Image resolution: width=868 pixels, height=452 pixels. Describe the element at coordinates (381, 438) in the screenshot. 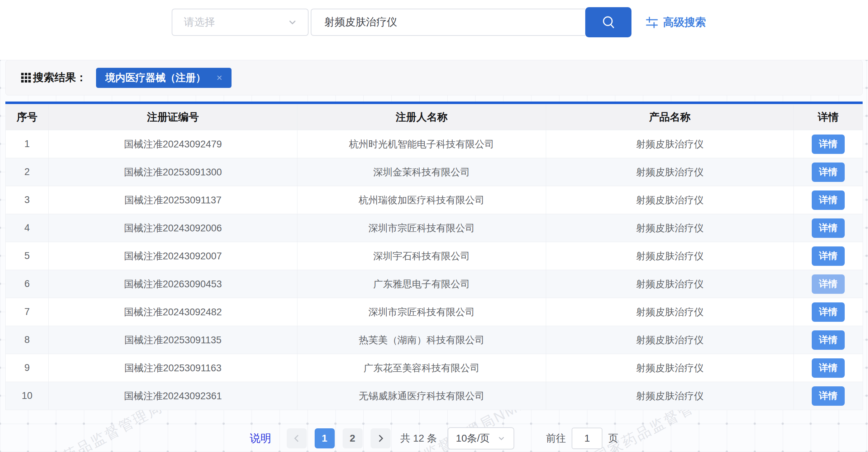

I see `next-page-button` at that location.